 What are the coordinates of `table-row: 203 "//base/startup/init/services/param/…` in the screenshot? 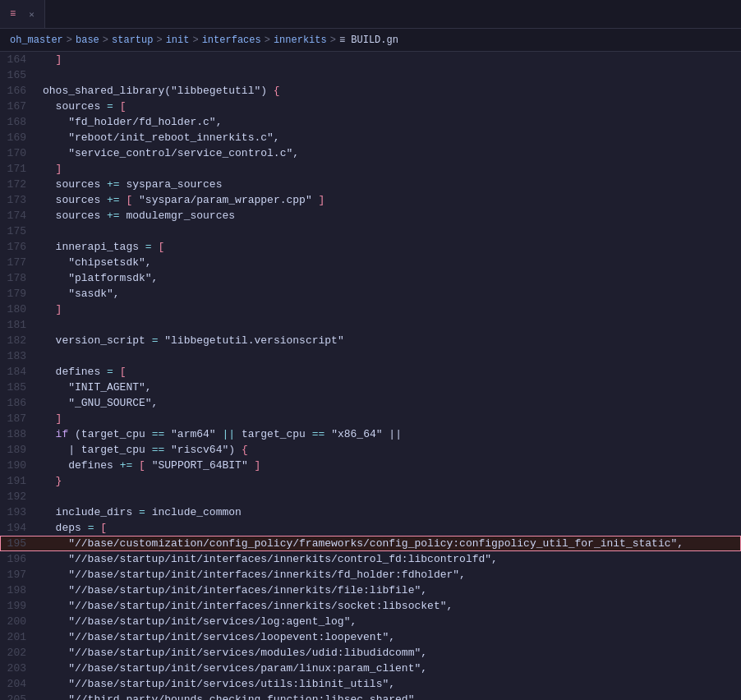 It's located at (370, 669).